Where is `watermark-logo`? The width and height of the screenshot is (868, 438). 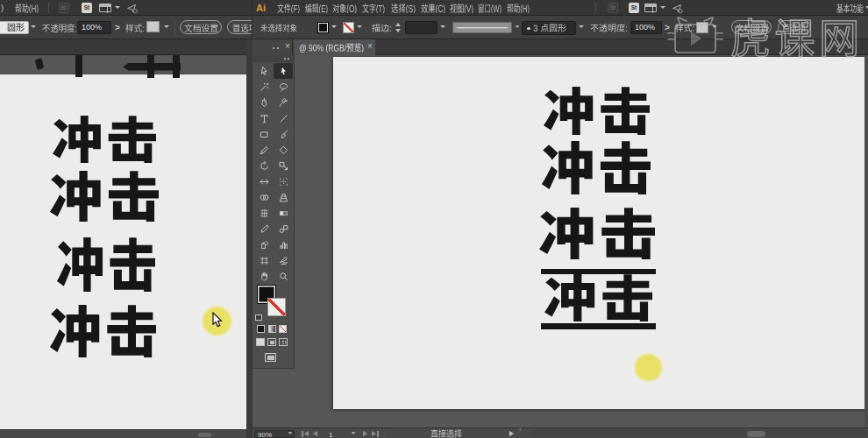 watermark-logo is located at coordinates (695, 38).